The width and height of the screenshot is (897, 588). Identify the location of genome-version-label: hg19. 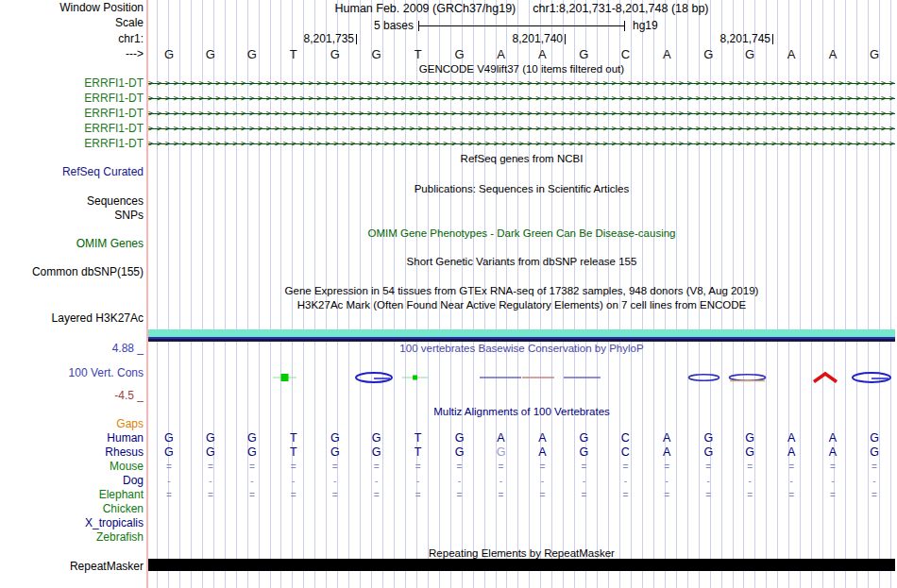
(646, 25).